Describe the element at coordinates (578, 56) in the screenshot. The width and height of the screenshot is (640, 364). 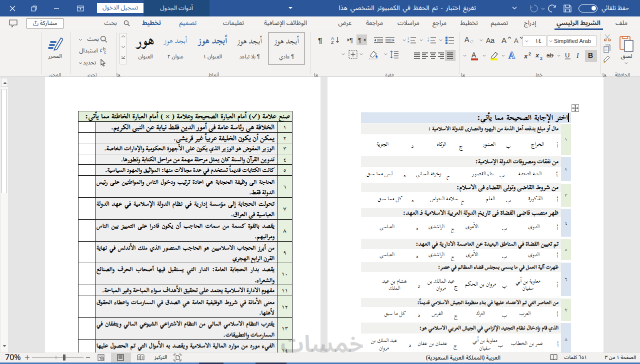
I see `svg-text: I` at that location.